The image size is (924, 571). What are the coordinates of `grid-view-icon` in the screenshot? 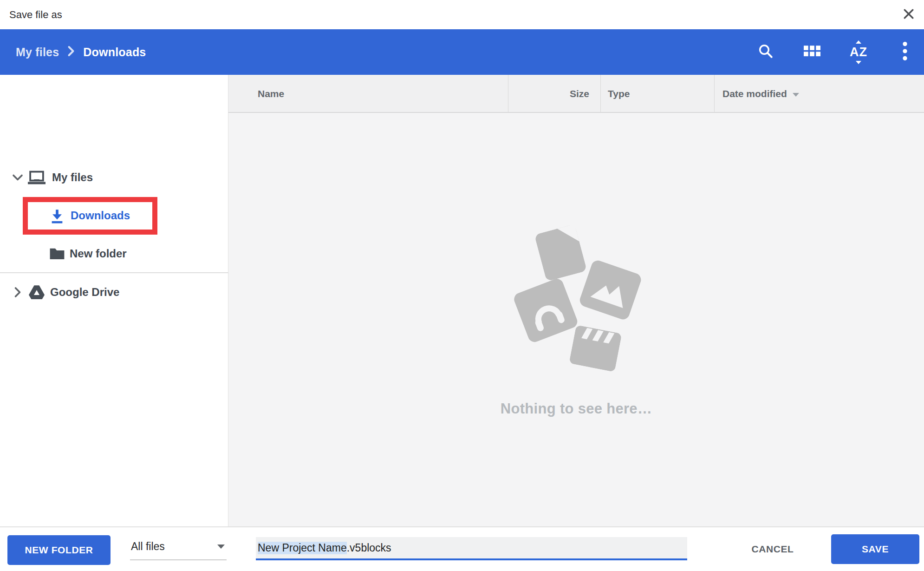 It's located at (812, 52).